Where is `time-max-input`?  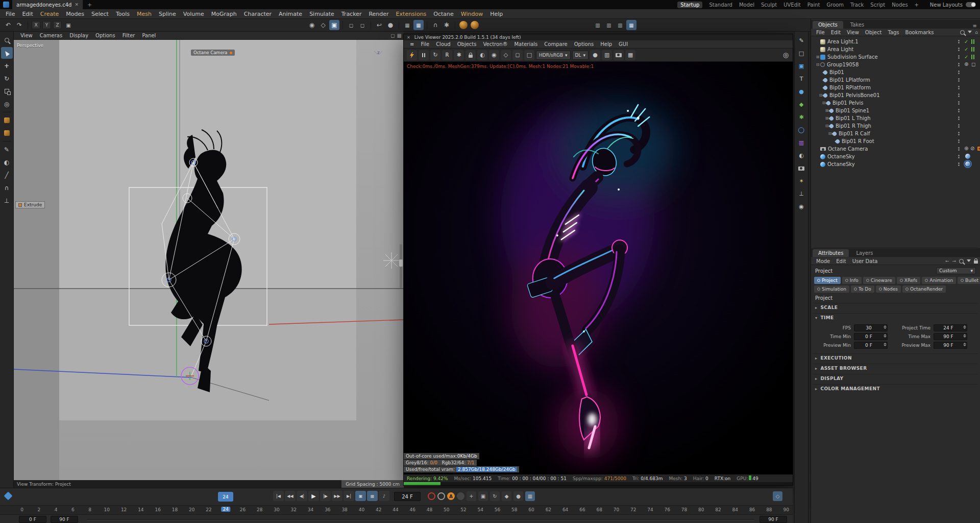
time-max-input is located at coordinates (950, 337).